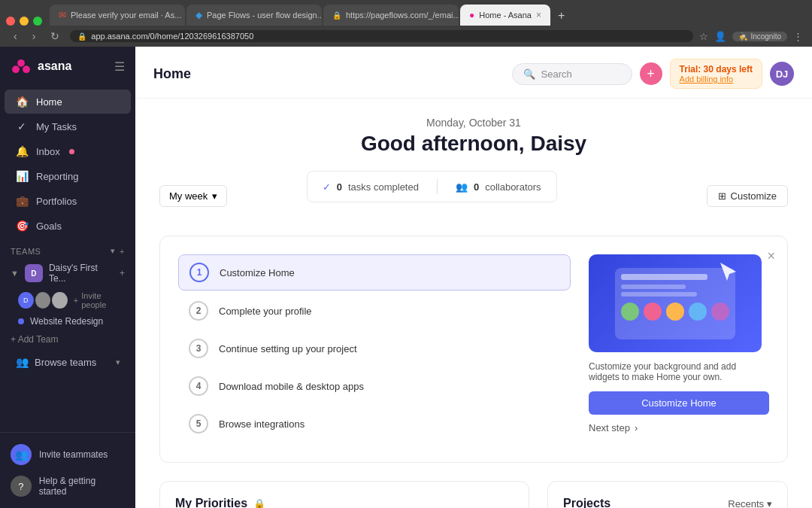 The width and height of the screenshot is (812, 508). Describe the element at coordinates (120, 66) in the screenshot. I see `sidebar-toggle-button: ☰` at that location.